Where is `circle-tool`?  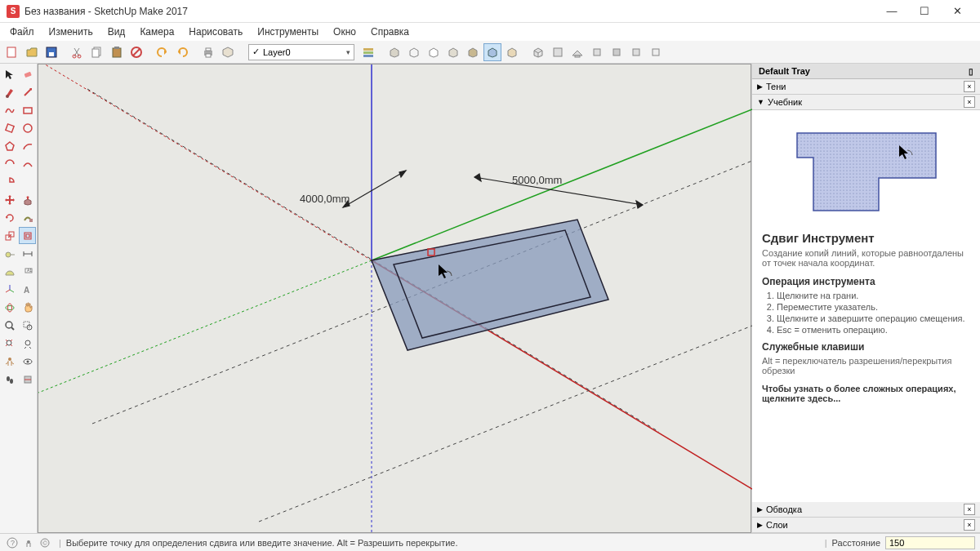
circle-tool is located at coordinates (28, 127).